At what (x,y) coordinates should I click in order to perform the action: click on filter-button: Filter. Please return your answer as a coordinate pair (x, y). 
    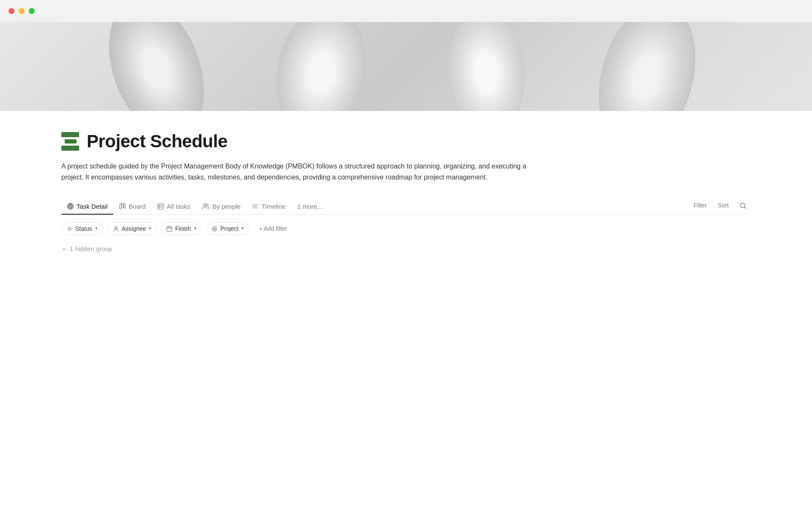
    Looking at the image, I should click on (700, 205).